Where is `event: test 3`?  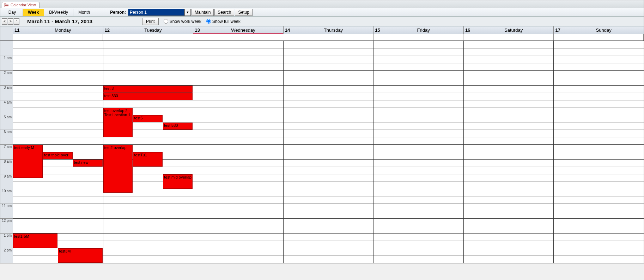
event: test 3 is located at coordinates (148, 89).